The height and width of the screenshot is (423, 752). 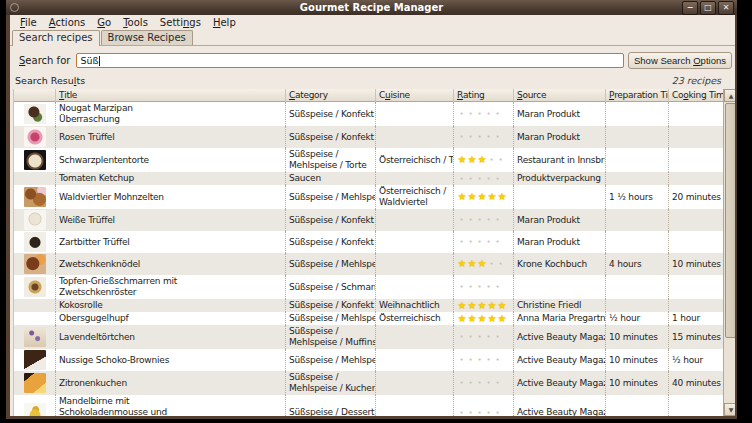 I want to click on scroll-down-icon: ▼, so click(x=730, y=410).